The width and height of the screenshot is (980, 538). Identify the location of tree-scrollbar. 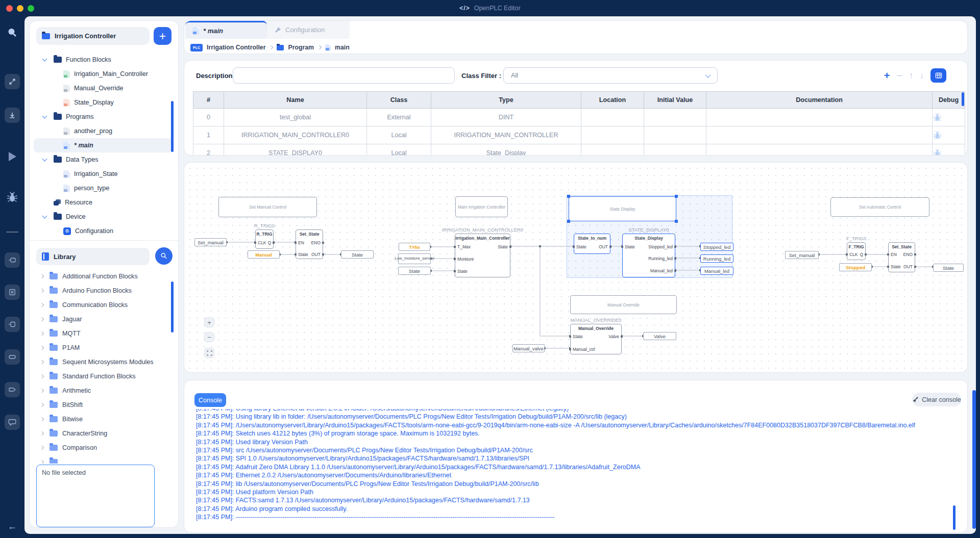
(173, 126).